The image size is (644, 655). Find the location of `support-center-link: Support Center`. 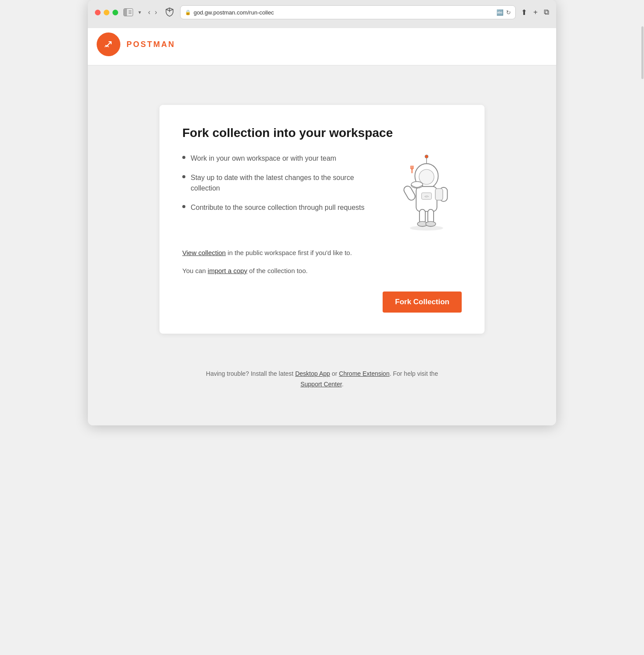

support-center-link: Support Center is located at coordinates (321, 384).